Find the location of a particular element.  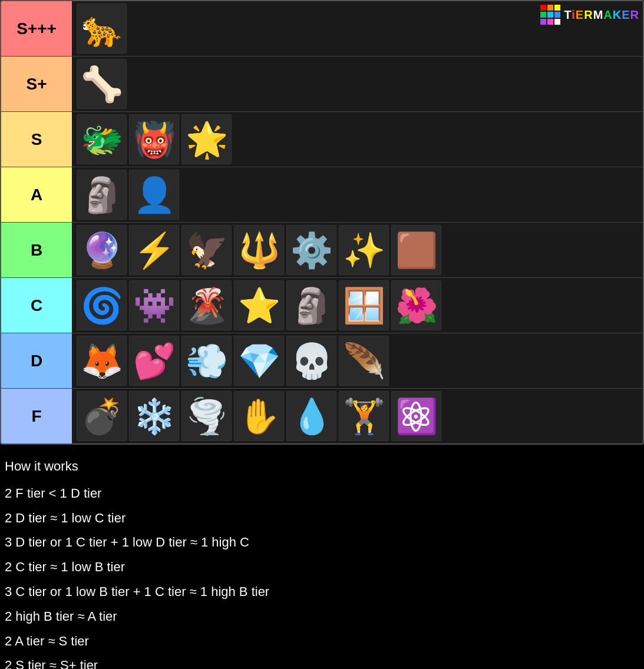

tier-item: 💀 is located at coordinates (311, 360).